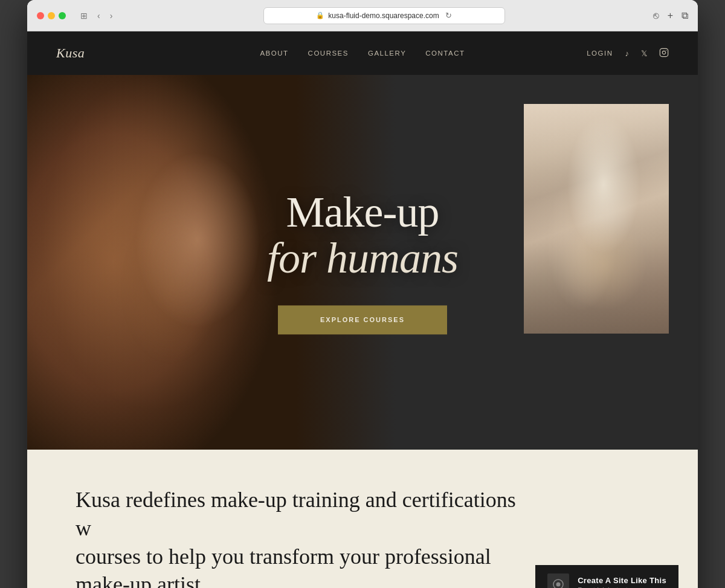 The height and width of the screenshot is (588, 725). What do you see at coordinates (664, 53) in the screenshot?
I see `instagram-icon` at bounding box center [664, 53].